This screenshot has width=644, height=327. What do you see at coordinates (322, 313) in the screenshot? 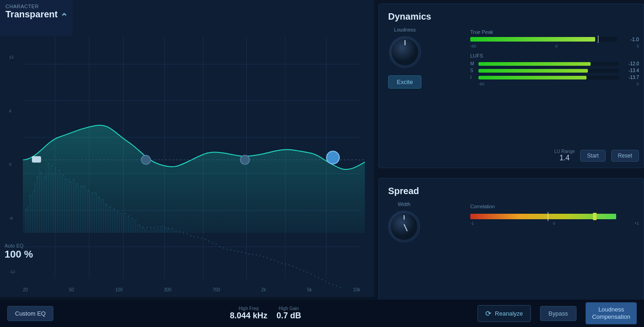
I see `bottom-bar: Custom EQ High Freq 8.044 kHz High Gain …` at bounding box center [322, 313].